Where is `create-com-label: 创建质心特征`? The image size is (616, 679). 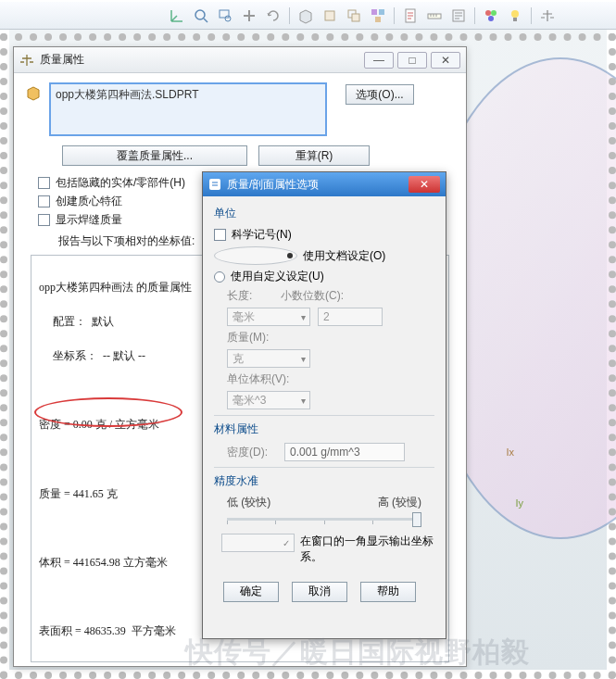 create-com-label: 创建质心特征 is located at coordinates (89, 202).